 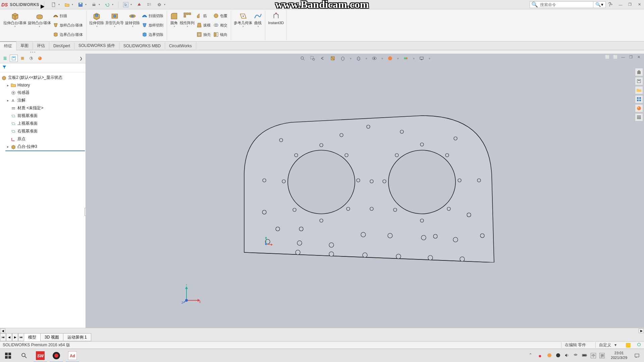 I want to click on swept-cut-button: 扫描切除, so click(x=153, y=16).